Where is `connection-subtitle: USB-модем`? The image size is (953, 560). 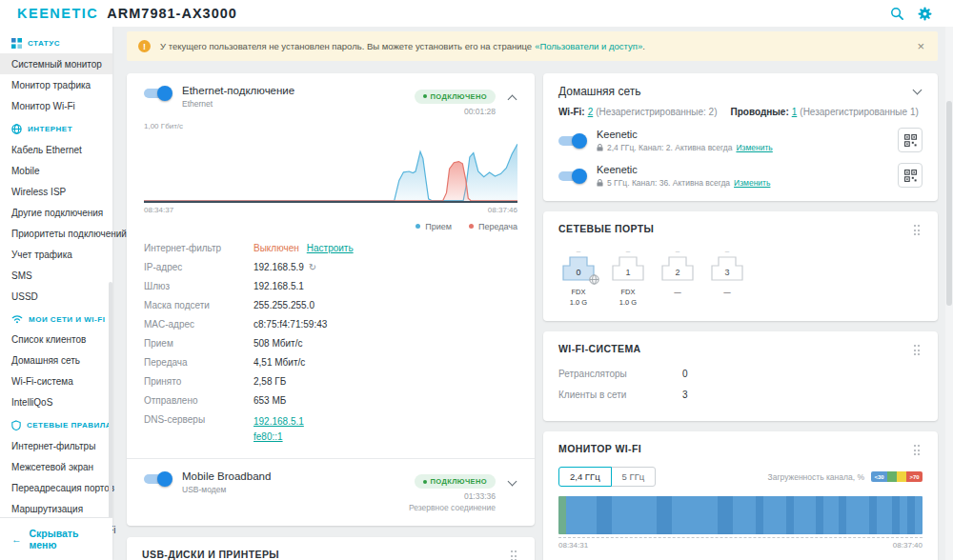
connection-subtitle: USB-модем is located at coordinates (227, 490).